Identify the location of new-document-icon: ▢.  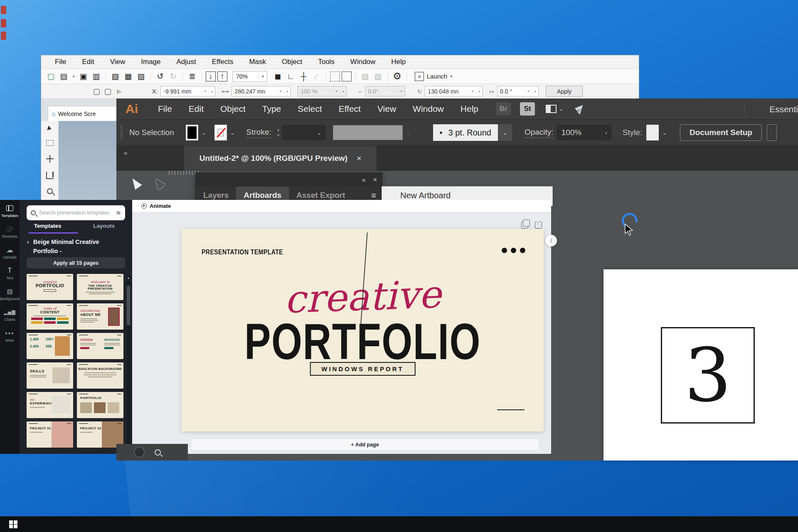
(51, 76).